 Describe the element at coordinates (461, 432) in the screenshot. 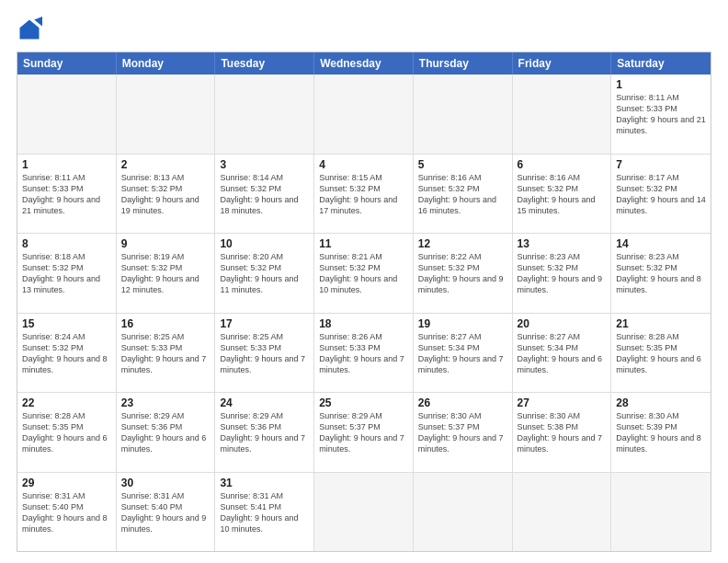

I see `day-info: Sunrise: 8:30 AMSunset: 5:37 PMDaylight:…` at that location.